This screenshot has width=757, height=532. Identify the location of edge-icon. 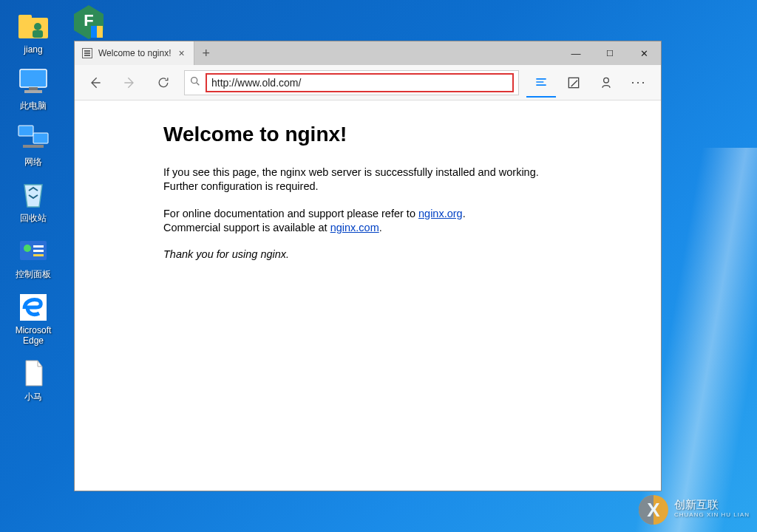
(33, 307).